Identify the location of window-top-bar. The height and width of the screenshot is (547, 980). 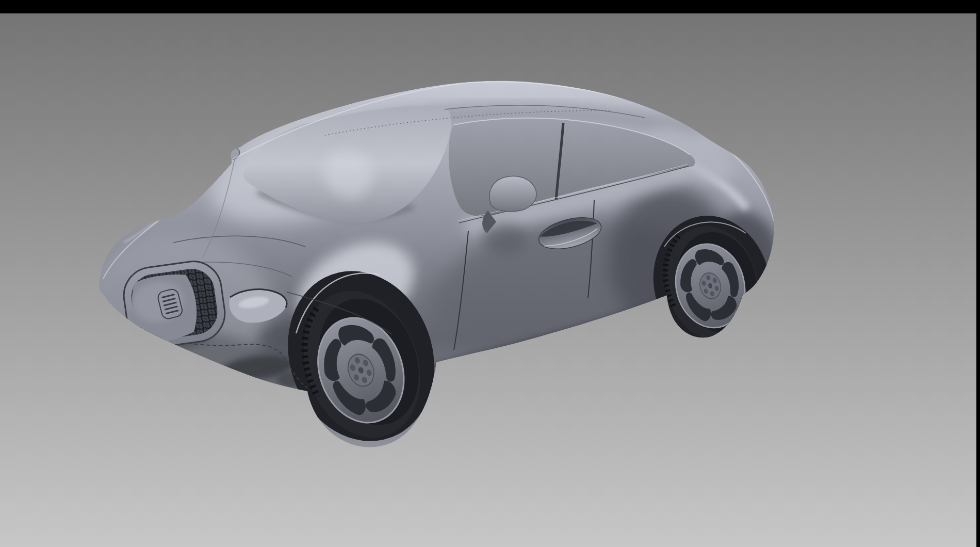
(490, 7).